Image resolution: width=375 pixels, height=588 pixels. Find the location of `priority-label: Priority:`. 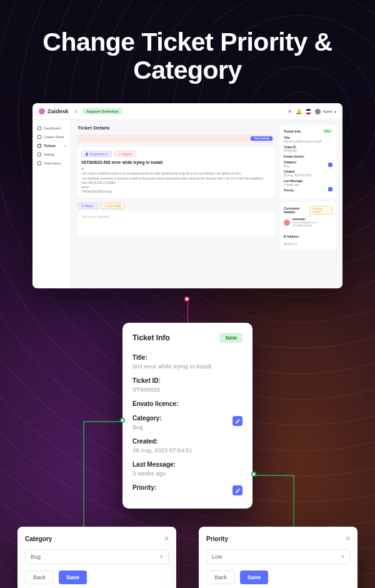

priority-label: Priority: is located at coordinates (188, 488).